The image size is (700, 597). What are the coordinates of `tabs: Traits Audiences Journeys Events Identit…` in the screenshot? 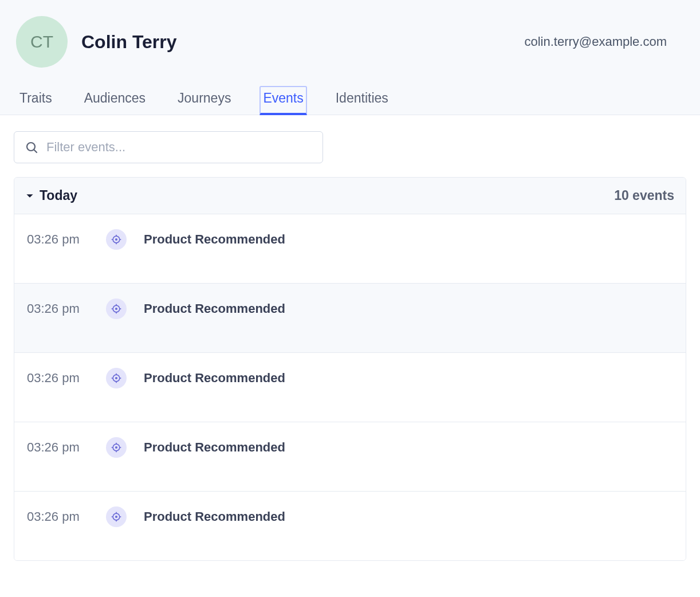 It's located at (350, 100).